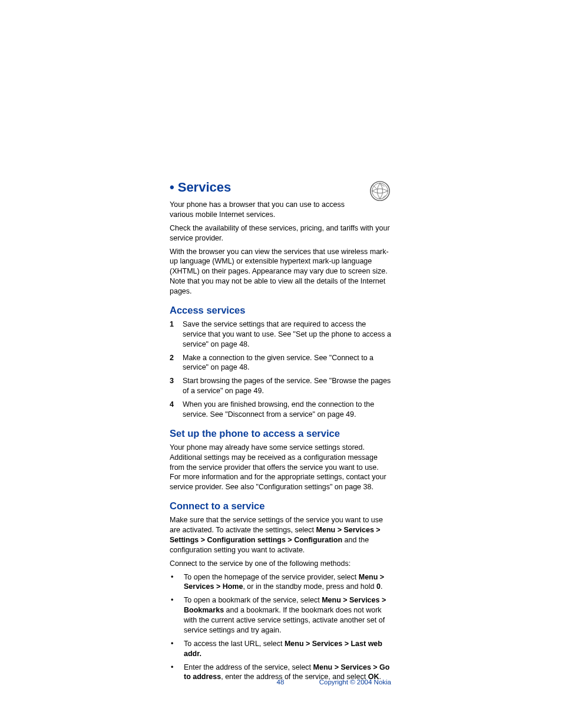 The image size is (562, 728). What do you see at coordinates (287, 649) in the screenshot?
I see `item-text: To access the last URL, select Menu > Se…` at bounding box center [287, 649].